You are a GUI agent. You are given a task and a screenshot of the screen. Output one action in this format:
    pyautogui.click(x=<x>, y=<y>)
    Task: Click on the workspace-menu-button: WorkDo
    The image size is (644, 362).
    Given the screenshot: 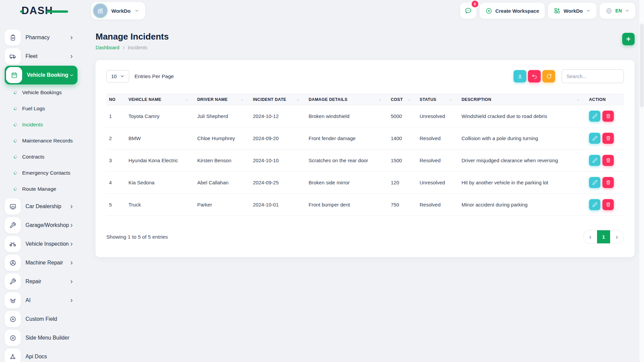 What is the action you would take?
    pyautogui.click(x=572, y=11)
    